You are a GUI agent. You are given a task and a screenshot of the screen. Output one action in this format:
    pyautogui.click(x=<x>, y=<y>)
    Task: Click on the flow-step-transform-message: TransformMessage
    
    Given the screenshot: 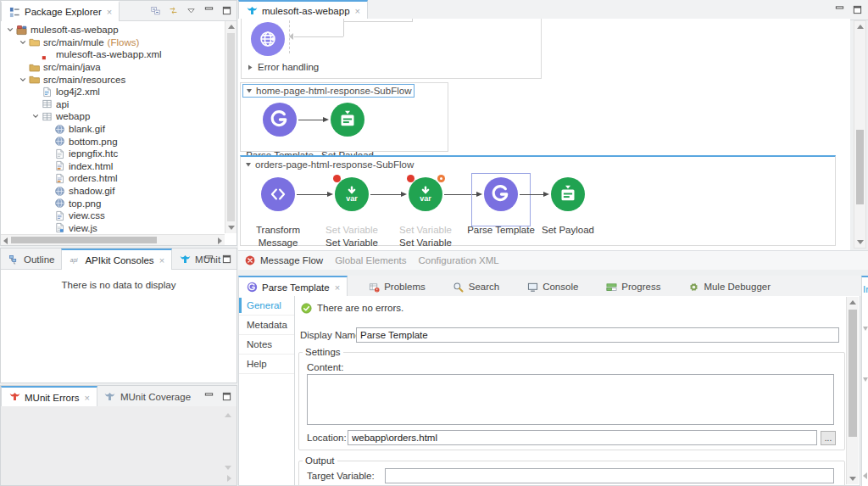 What is the action you would take?
    pyautogui.click(x=278, y=214)
    